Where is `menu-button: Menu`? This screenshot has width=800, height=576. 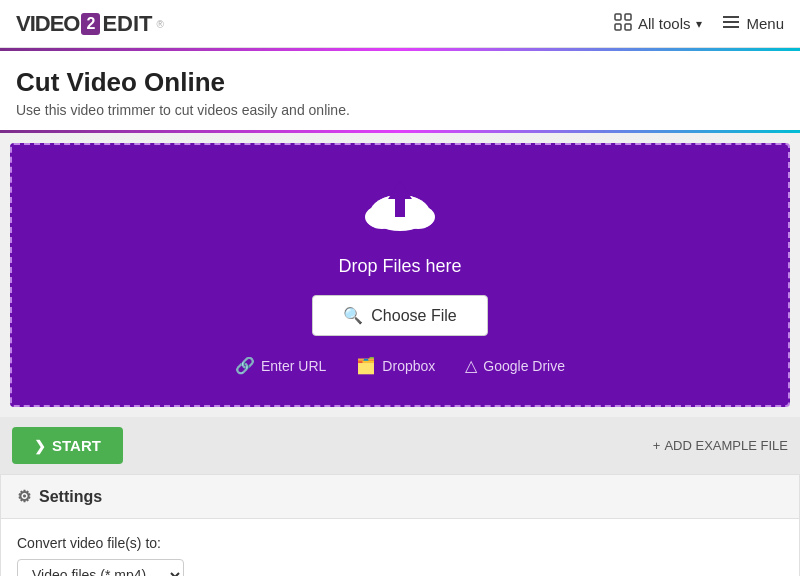
menu-button: Menu is located at coordinates (753, 24).